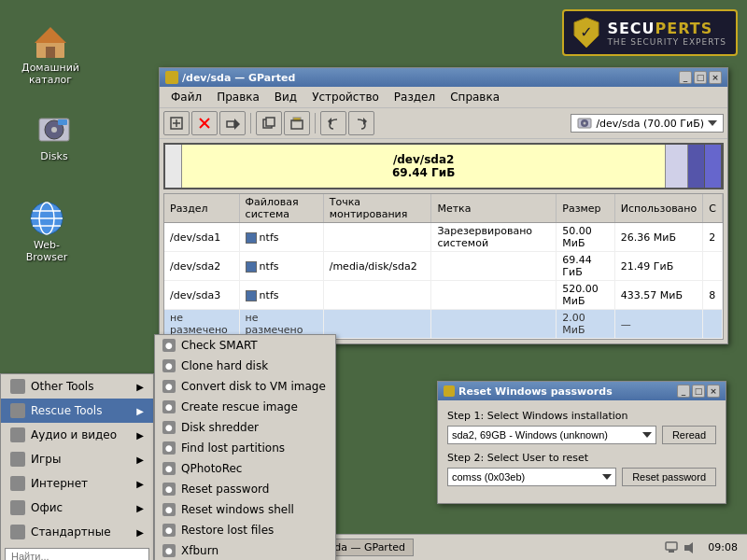 The width and height of the screenshot is (747, 560). Describe the element at coordinates (494, 237) in the screenshot. I see `partition-label: Зарезервировано системой` at that location.